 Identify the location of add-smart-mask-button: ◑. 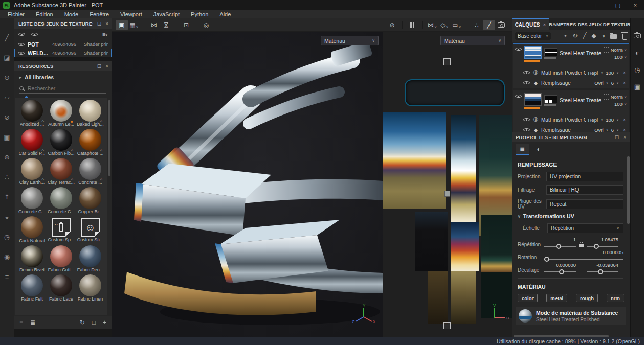
(604, 36).